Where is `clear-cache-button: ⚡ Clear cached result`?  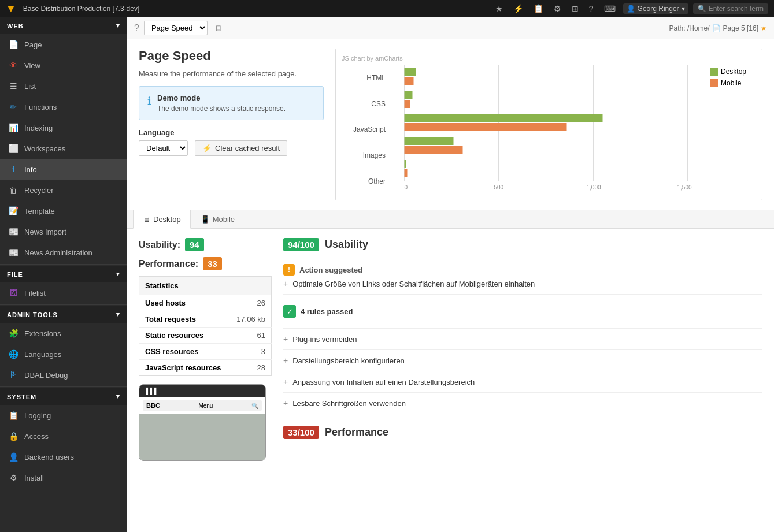
clear-cache-button: ⚡ Clear cached result is located at coordinates (241, 148).